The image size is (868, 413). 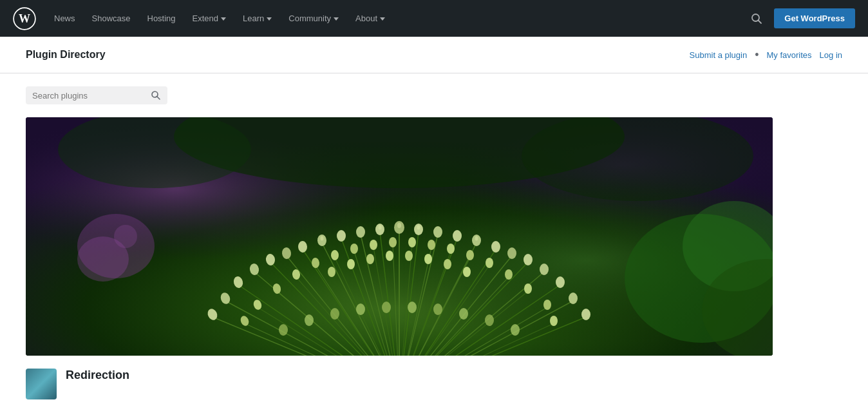 I want to click on global-search-button, so click(x=757, y=19).